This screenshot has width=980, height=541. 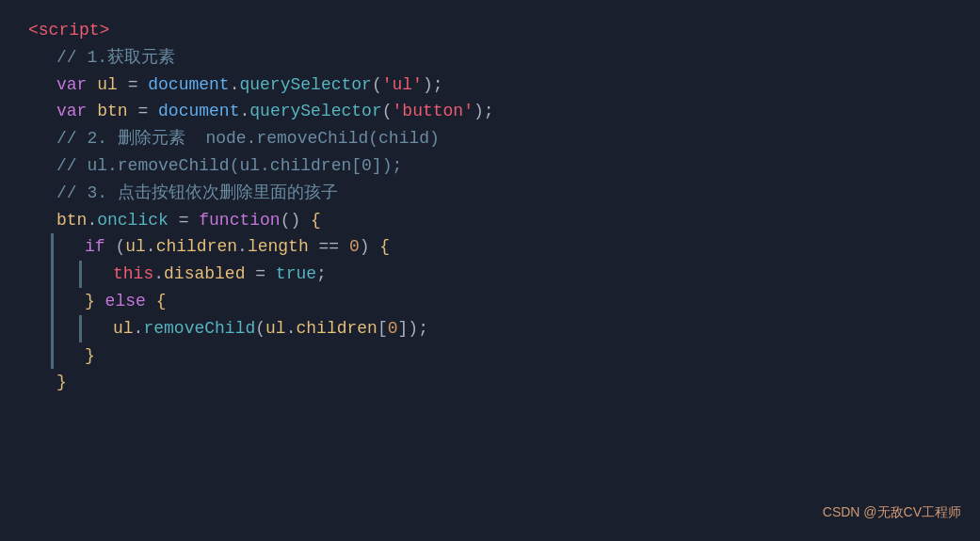 I want to click on code-line-comment4: // 3. 点击按钮依次删除里面的孩子, so click(x=490, y=194).